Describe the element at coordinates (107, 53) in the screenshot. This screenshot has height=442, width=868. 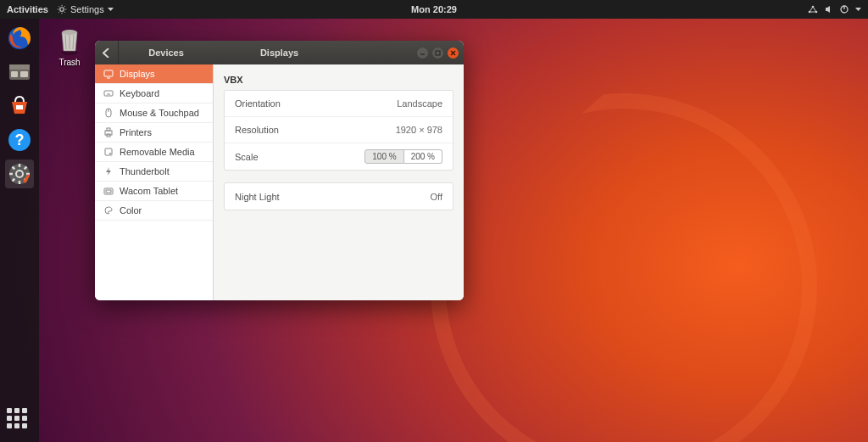
I see `back-button` at that location.